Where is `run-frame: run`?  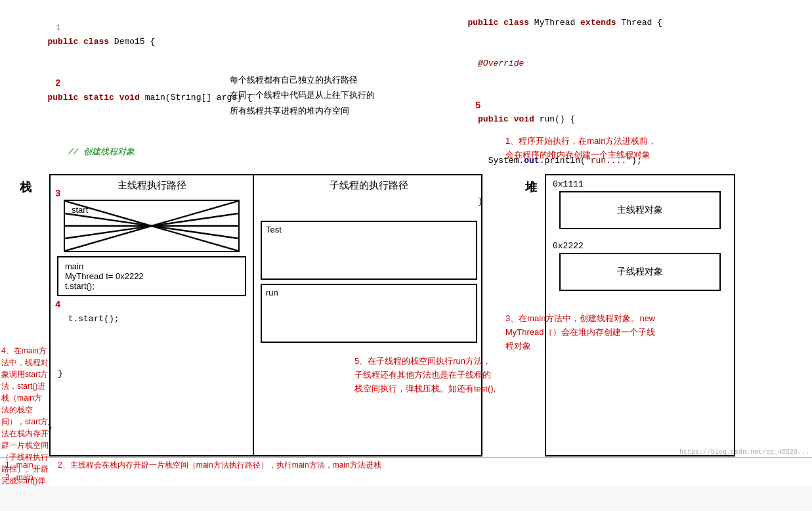
run-frame: run is located at coordinates (369, 313).